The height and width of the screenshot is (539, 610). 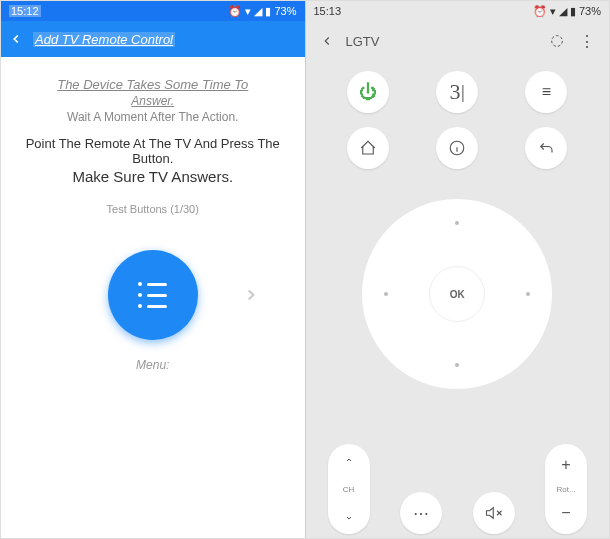 What do you see at coordinates (104, 40) in the screenshot?
I see `app-bar-title: Add TV Remote Control` at bounding box center [104, 40].